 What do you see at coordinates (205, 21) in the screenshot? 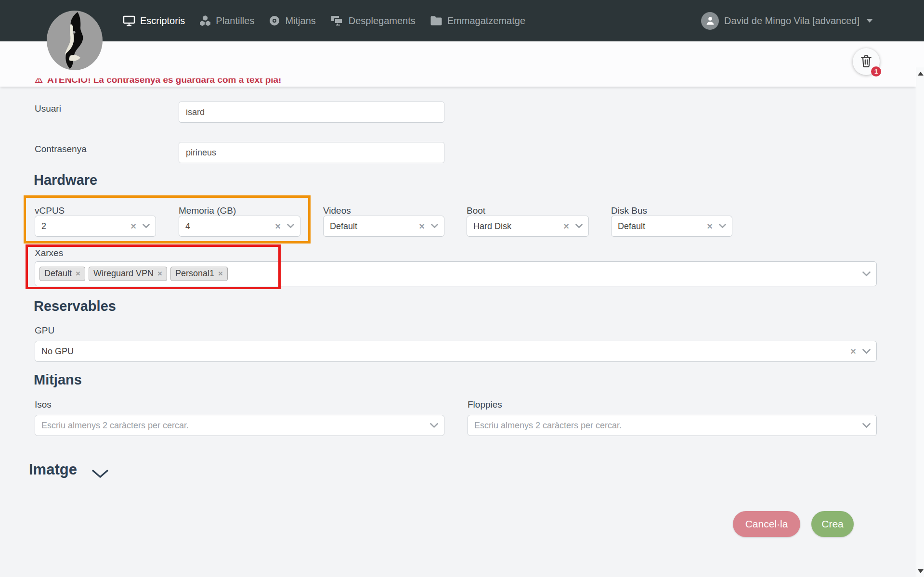
I see `cubes-icon` at bounding box center [205, 21].